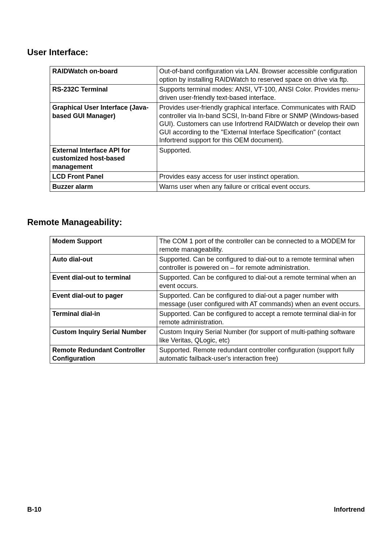 This screenshot has height=536, width=392. I want to click on row-label: Auto dial-out, so click(104, 264).